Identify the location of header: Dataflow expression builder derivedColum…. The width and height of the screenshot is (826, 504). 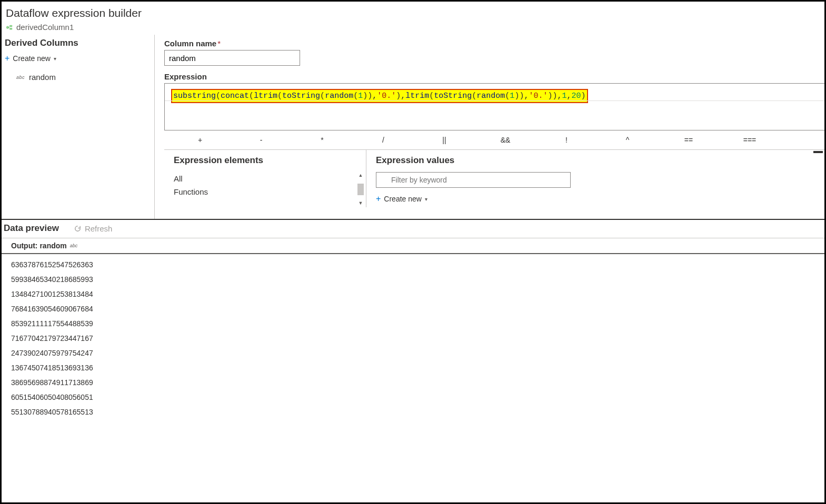
(413, 18).